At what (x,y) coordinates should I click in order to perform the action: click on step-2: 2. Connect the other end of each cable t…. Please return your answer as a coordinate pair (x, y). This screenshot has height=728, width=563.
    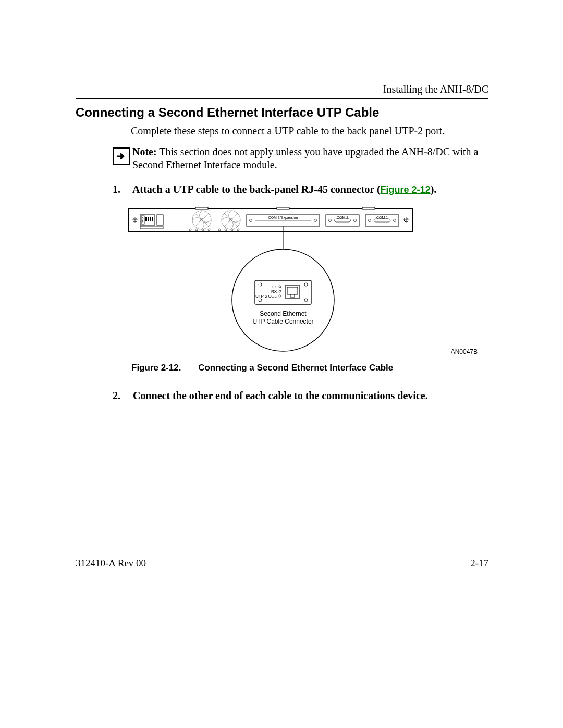
    Looking at the image, I should click on (300, 396).